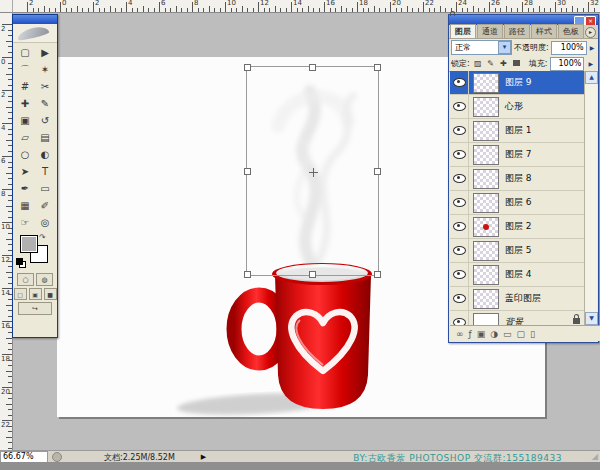 This screenshot has height=470, width=600. What do you see at coordinates (248, 68) in the screenshot?
I see `transform-handle-top-left` at bounding box center [248, 68].